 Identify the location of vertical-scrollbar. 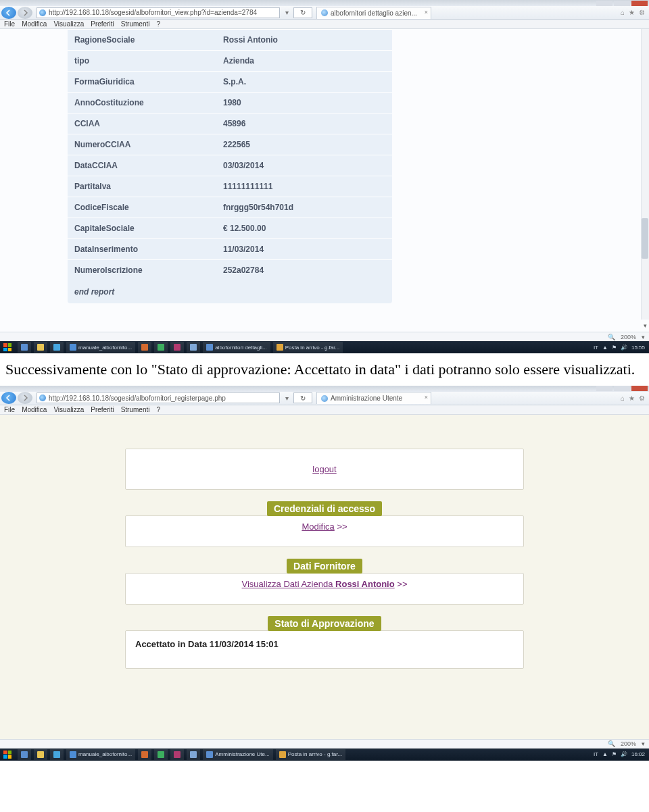
(645, 174).